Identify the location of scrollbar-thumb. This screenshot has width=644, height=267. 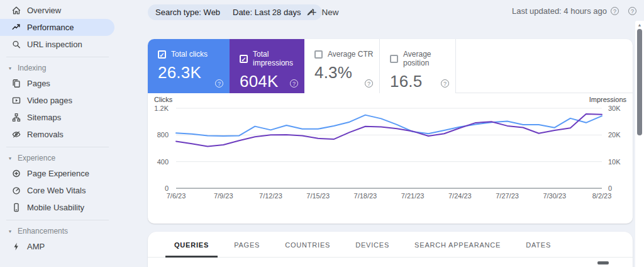
(640, 82).